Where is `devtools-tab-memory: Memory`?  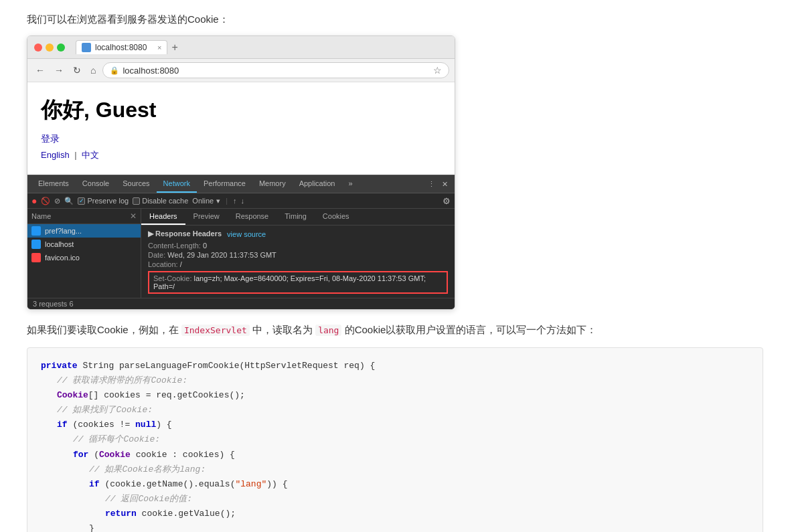
devtools-tab-memory: Memory is located at coordinates (272, 184).